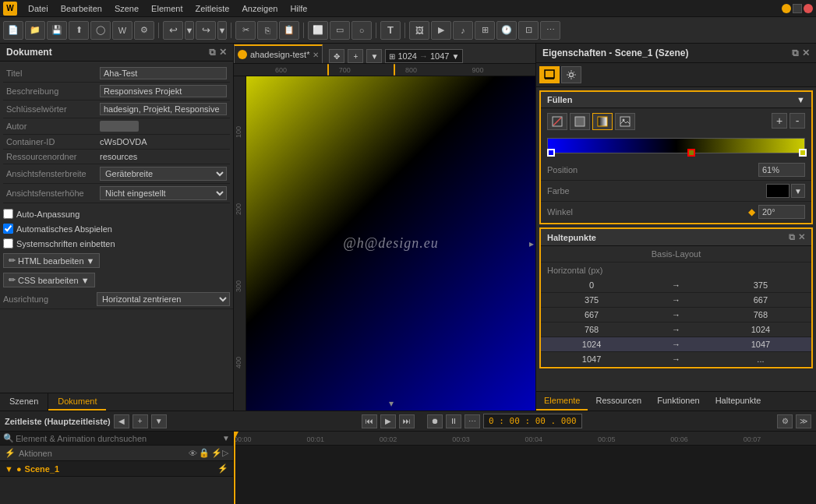  I want to click on tl-record: ⏺, so click(435, 421).